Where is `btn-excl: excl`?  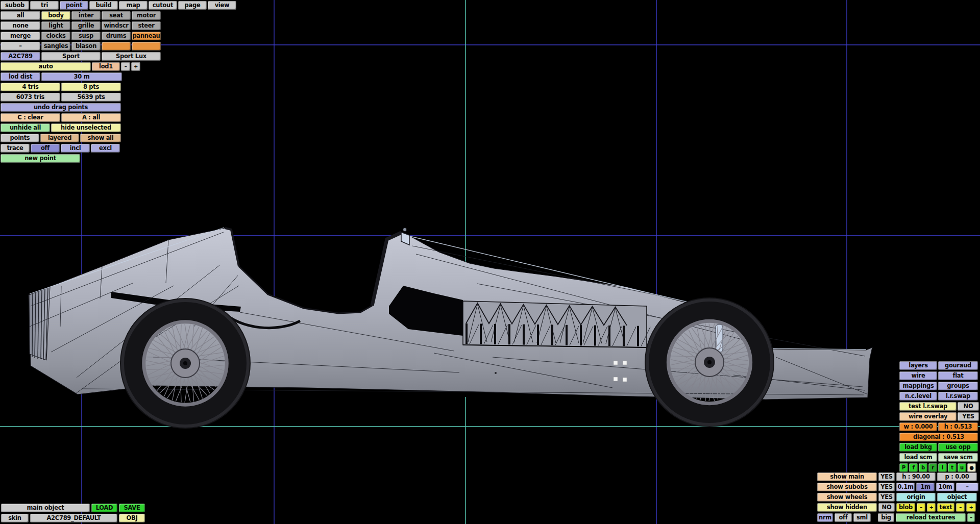 btn-excl: excl is located at coordinates (105, 148).